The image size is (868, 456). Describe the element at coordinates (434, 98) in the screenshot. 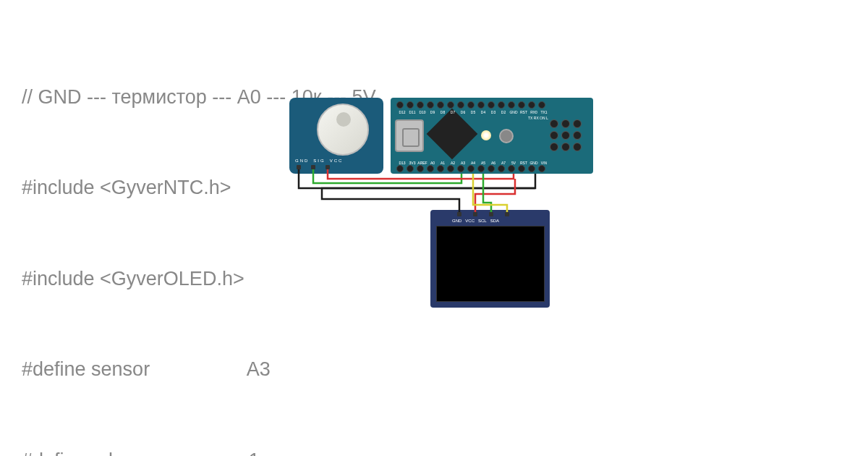

I see `code-line: // GND --- термистор --- A0 --- 10к --- …` at that location.